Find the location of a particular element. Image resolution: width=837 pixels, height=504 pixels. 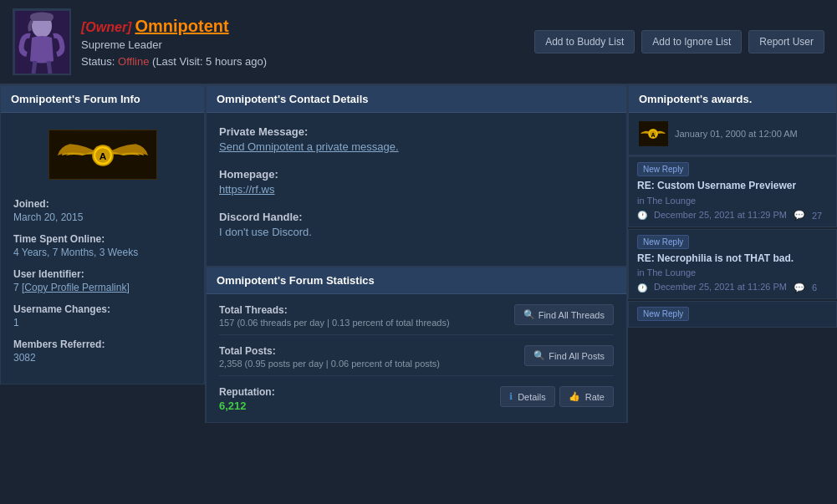

status-suffix: (Last Visit: 5 hours ago) is located at coordinates (209, 62).